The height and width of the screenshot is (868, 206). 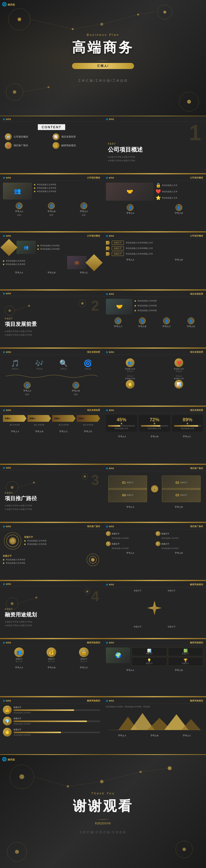 I want to click on slides-row-6: 🌐澳界园 项目发展前景 标题01 标题02 标题03 标题04 输入文本内容 输…, so click(x=103, y=435).